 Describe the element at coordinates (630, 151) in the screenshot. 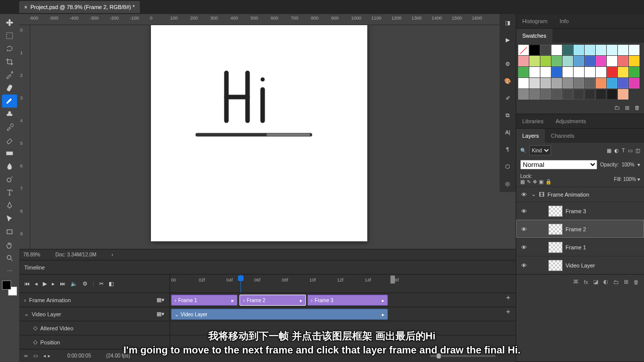

I see `filter-shape-icon: ▭` at that location.